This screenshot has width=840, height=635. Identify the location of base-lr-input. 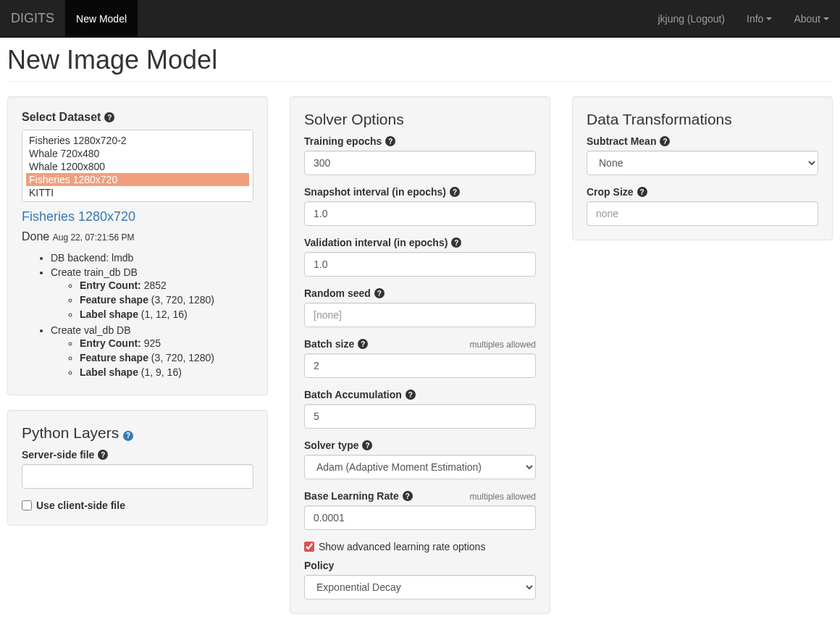
(420, 518).